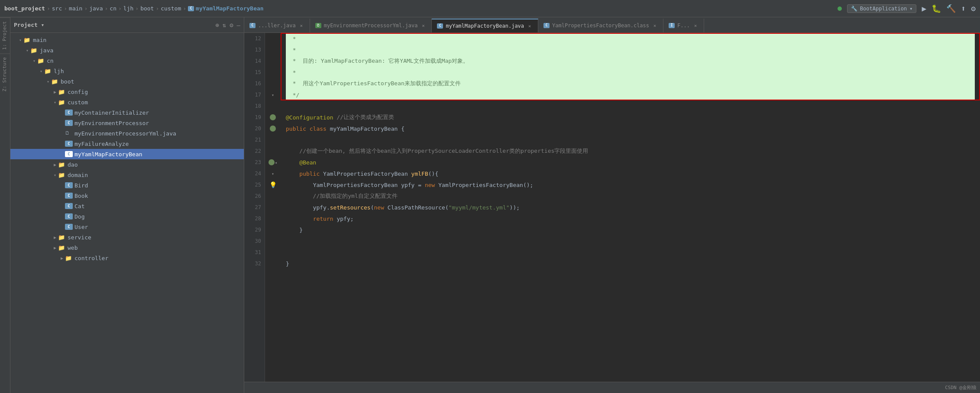  I want to click on breadcrumb: boot_project › src › main › java › cn › …, so click(421, 9).